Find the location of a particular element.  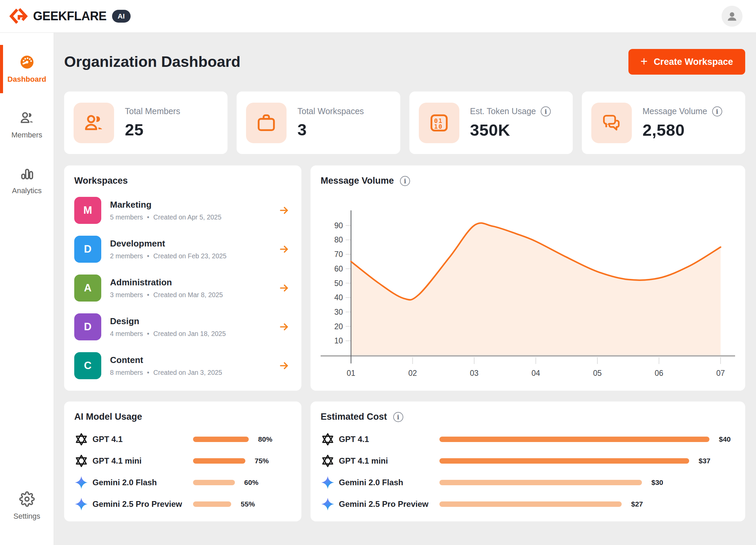

workspace-meta: 5 members • Created on Apr 5, 2025 is located at coordinates (166, 217).